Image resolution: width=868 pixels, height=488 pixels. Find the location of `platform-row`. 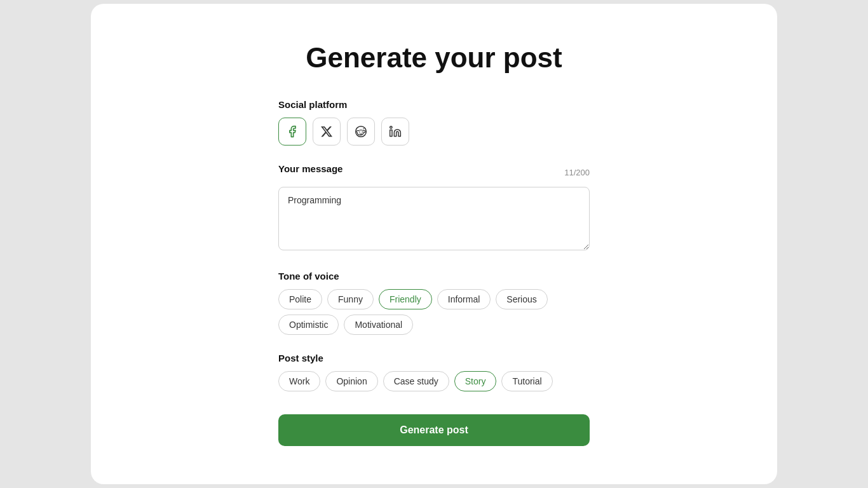

platform-row is located at coordinates (434, 132).